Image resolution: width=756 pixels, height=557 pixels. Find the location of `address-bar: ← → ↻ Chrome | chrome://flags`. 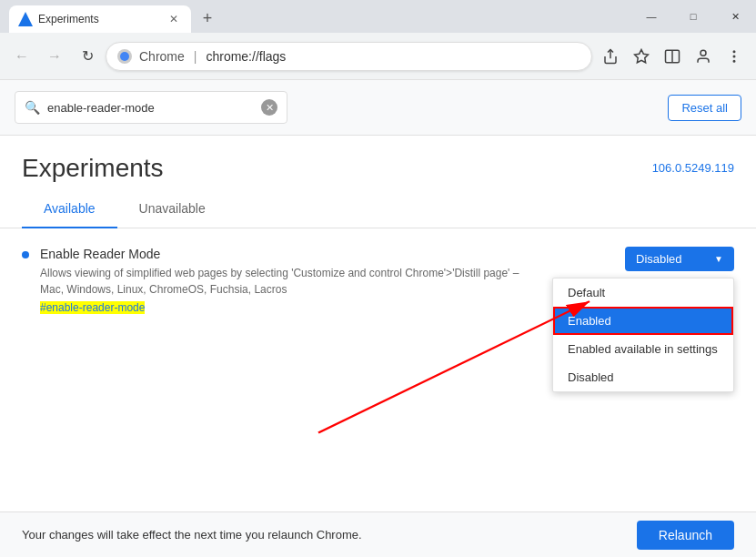

address-bar: ← → ↻ Chrome | chrome://flags is located at coordinates (378, 56).